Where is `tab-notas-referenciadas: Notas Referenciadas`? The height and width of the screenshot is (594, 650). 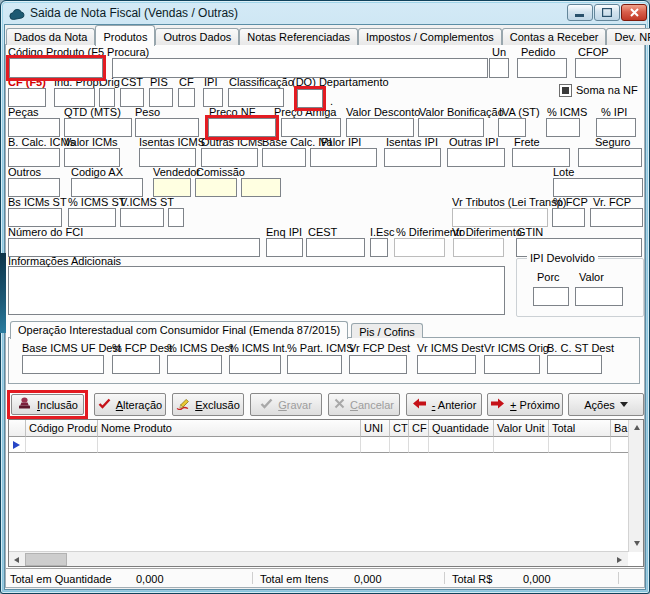 tab-notas-referenciadas: Notas Referenciadas is located at coordinates (298, 36).